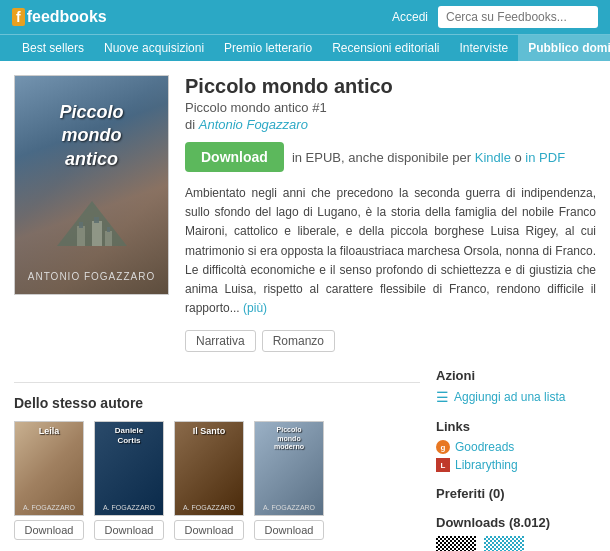 This screenshot has width=610, height=551. What do you see at coordinates (92, 136) in the screenshot?
I see `cover-title: Piccolomondoantico` at bounding box center [92, 136].